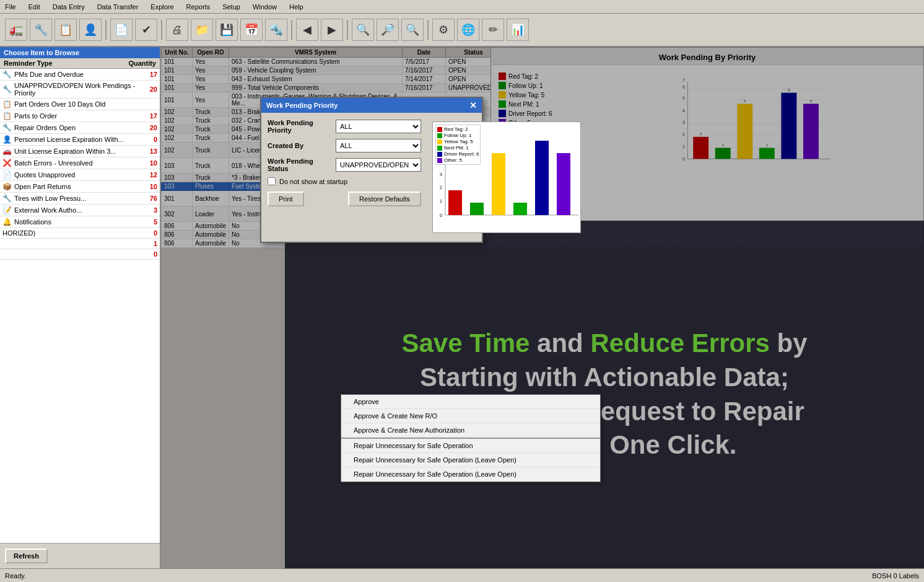 Image resolution: width=924 pixels, height=582 pixels. Describe the element at coordinates (80, 211) in the screenshot. I see `list-item: 📝 External Work Autho... 3` at that location.